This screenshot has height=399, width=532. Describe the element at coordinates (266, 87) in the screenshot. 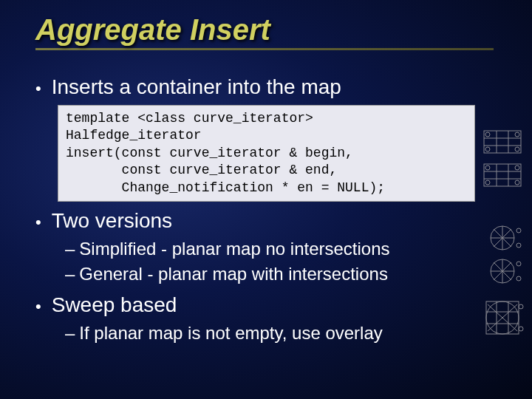

I see `bullet-inserts-container: • Inserts a container into the map` at that location.